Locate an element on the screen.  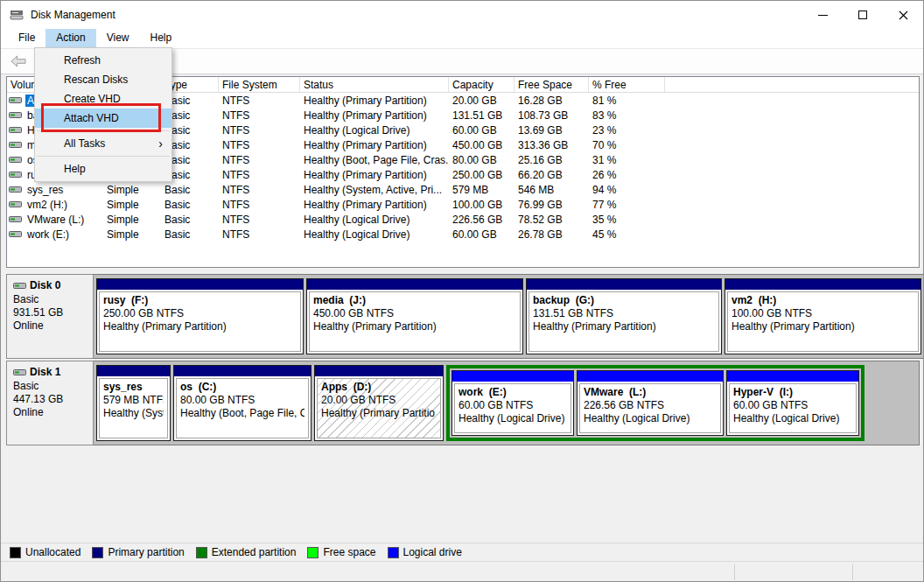
menu-bar: FileActionViewHelp is located at coordinates (462, 39).